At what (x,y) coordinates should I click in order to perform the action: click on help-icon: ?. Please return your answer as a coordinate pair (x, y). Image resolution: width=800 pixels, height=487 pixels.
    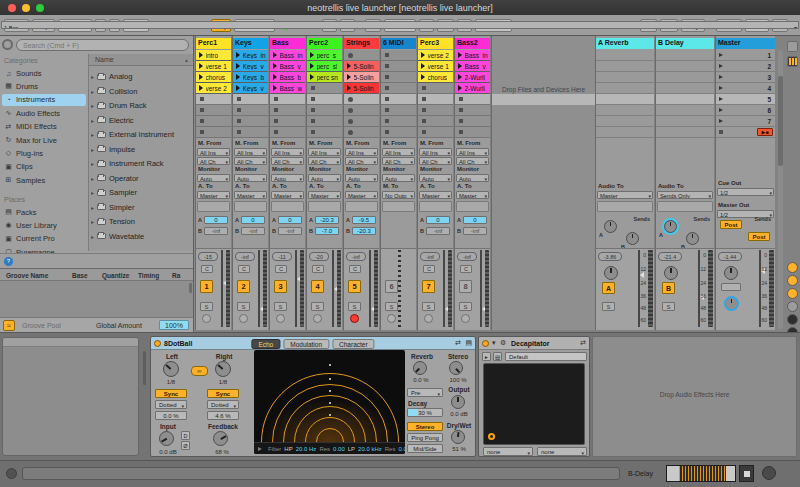
    Looking at the image, I should click on (8, 262).